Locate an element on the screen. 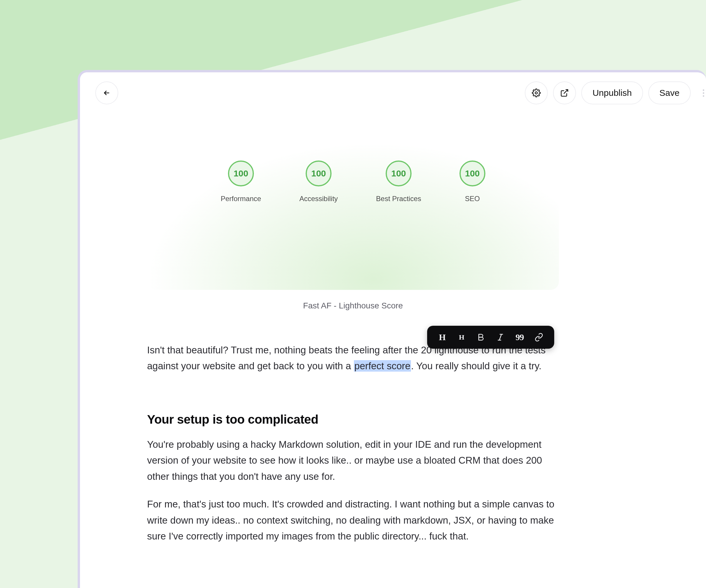  paragraph: You're probably using a hacky Markdown s… is located at coordinates (353, 460).